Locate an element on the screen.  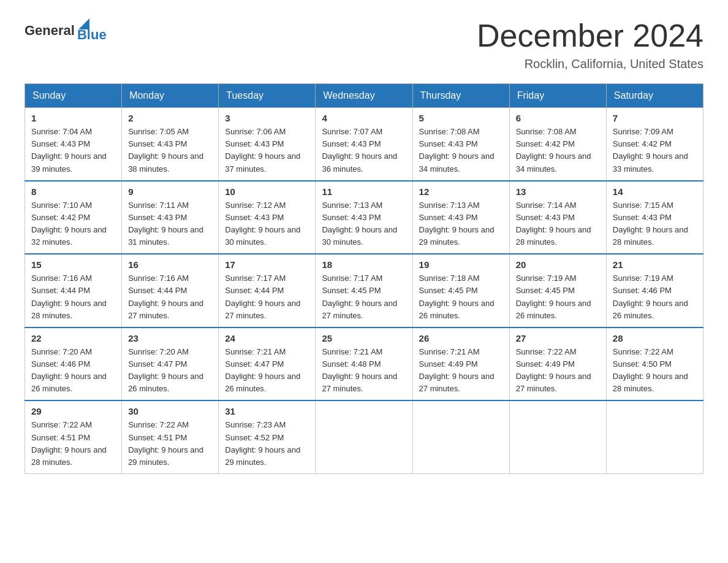
day-info: Sunrise: 7:21 AMSunset: 4:47 PMDaylight:… is located at coordinates (267, 370).